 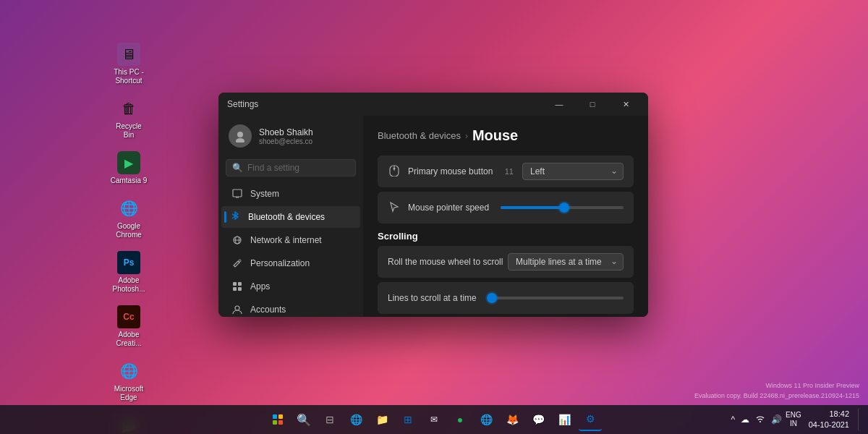 I want to click on taskbar-tray: ^ ☁ 🔊 ENGIN 18:42 04-10-2021, so click(x=796, y=420).